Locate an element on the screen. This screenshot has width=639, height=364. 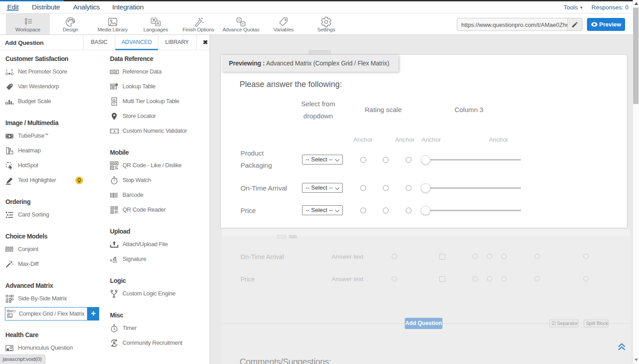
svg-text: #123 is located at coordinates (114, 72).